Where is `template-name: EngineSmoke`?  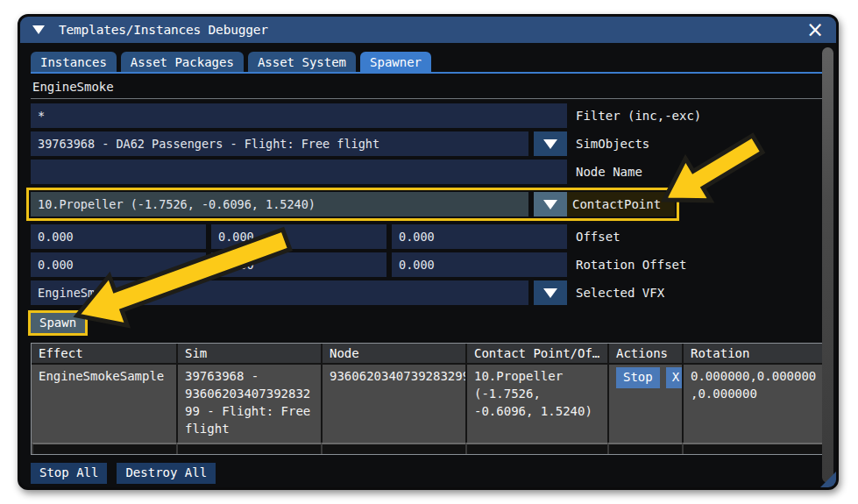
template-name: EngineSmoke is located at coordinates (428, 87).